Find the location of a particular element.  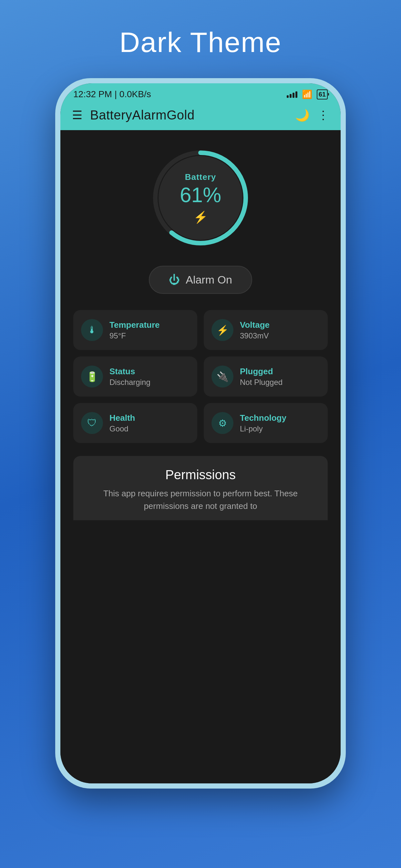

info-grid: 🌡 Temperature 95°F ⚡ Voltage 3903mV is located at coordinates (201, 377).